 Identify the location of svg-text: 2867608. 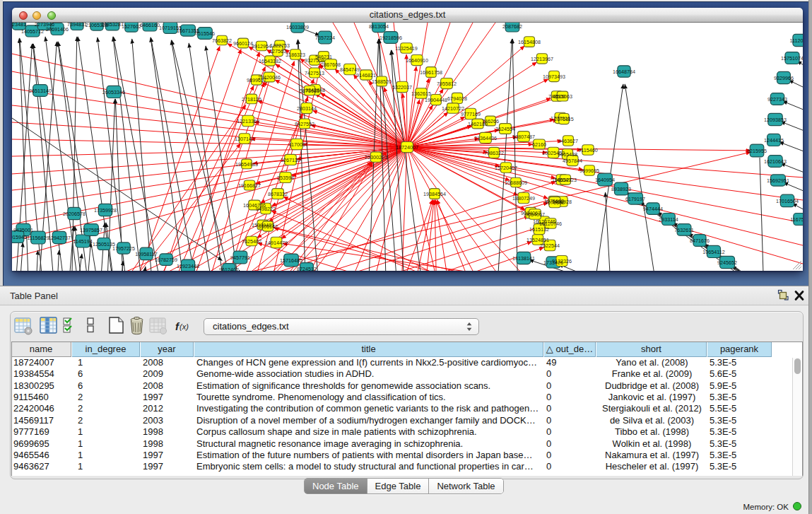
(331, 65).